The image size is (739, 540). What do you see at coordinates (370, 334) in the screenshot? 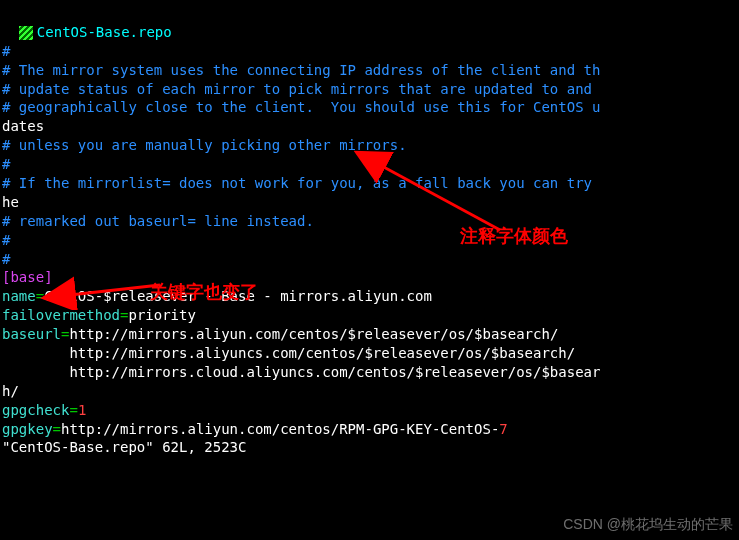
I see `config-baseurl-line: baseurl=http://mirrors.aliyun.com/centos…` at bounding box center [370, 334].